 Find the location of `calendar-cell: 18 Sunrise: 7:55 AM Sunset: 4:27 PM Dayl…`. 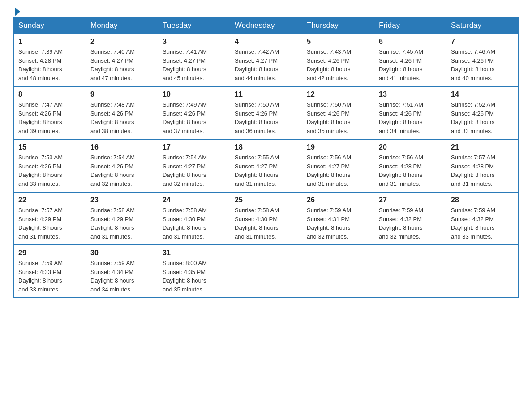

calendar-cell: 18 Sunrise: 7:55 AM Sunset: 4:27 PM Dayl… is located at coordinates (266, 166).